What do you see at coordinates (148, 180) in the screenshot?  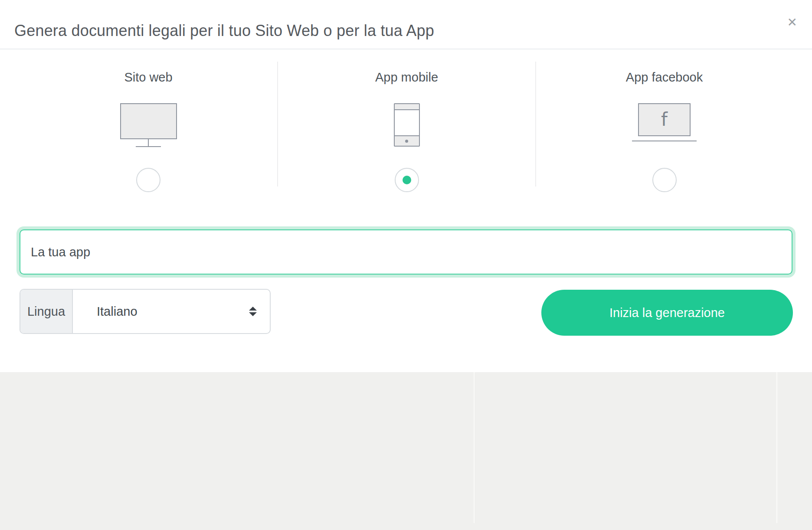 I see `radio-sito-web` at bounding box center [148, 180].